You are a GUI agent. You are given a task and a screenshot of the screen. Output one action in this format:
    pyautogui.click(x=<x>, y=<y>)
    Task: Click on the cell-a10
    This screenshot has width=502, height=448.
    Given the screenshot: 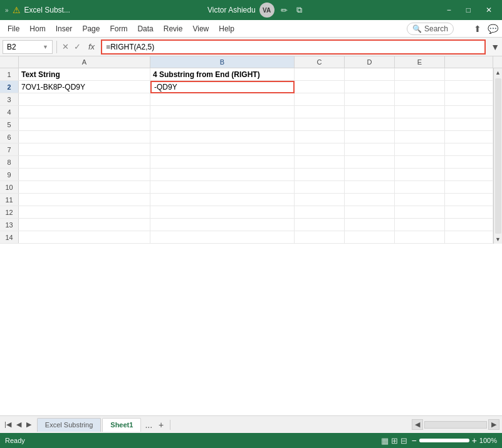 What is the action you would take?
    pyautogui.click(x=85, y=187)
    